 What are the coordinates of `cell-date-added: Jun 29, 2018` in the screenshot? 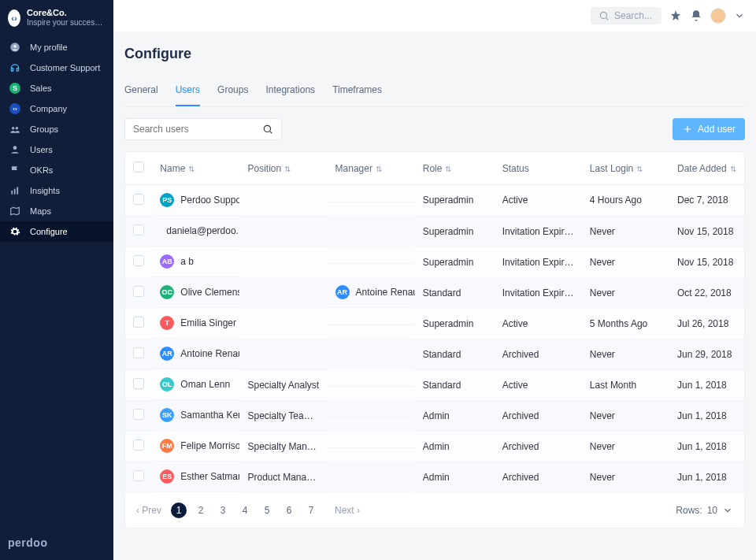 It's located at (707, 354).